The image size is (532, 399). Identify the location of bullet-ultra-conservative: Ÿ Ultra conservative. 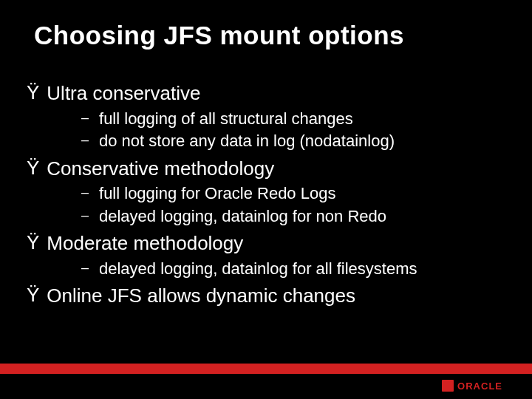
(266, 93).